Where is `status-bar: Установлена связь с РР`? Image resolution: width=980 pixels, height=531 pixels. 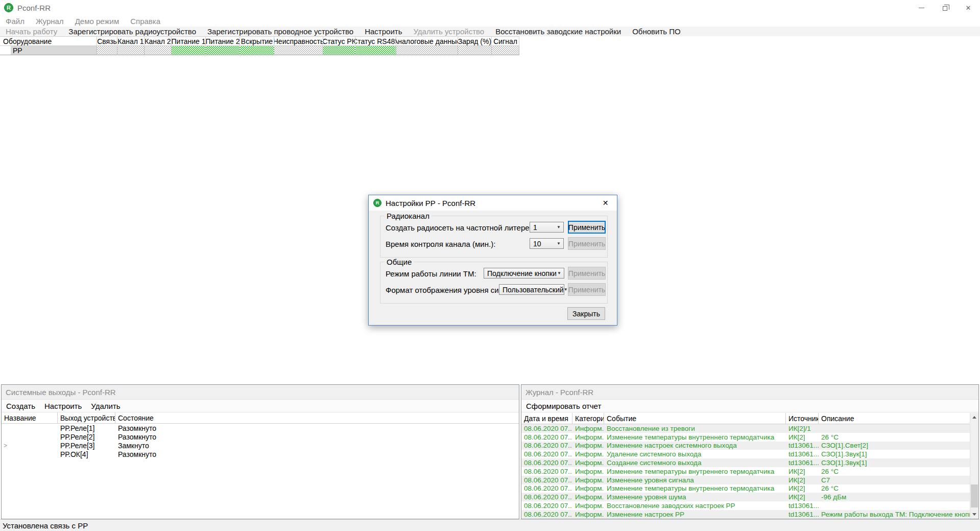
status-bar: Установлена связь с РР is located at coordinates (490, 525).